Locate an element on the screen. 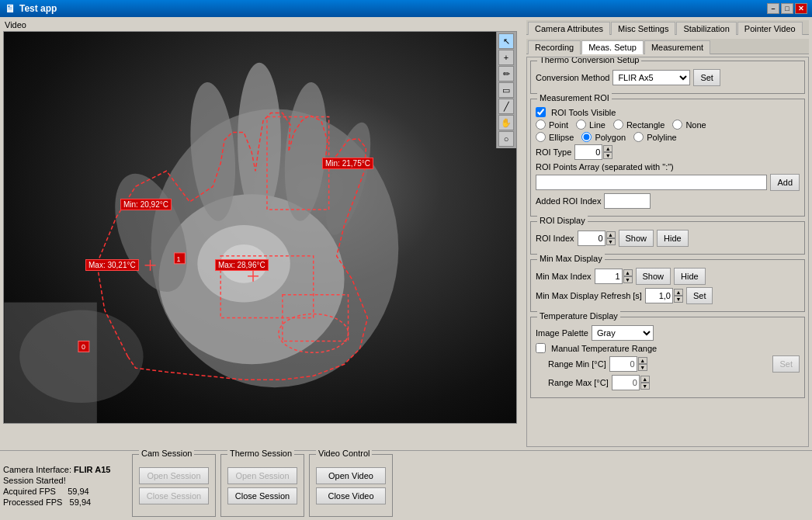  cam-open-session-button: Open Session is located at coordinates (174, 476).